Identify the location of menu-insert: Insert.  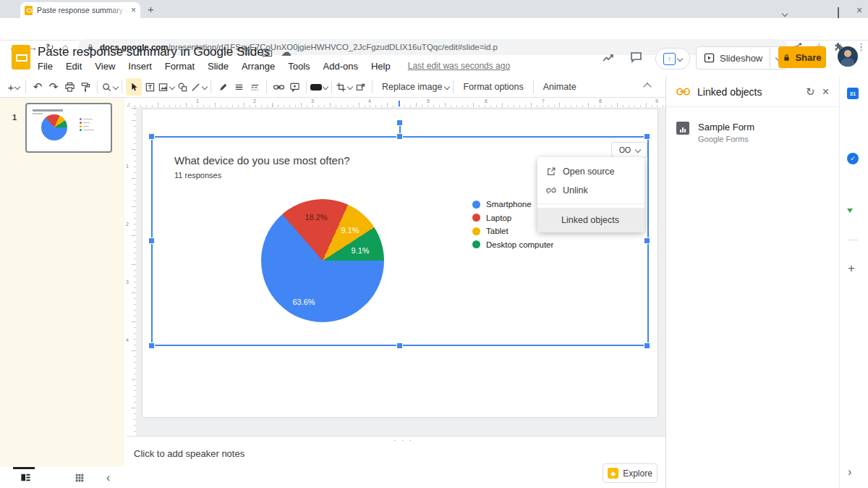
(140, 67).